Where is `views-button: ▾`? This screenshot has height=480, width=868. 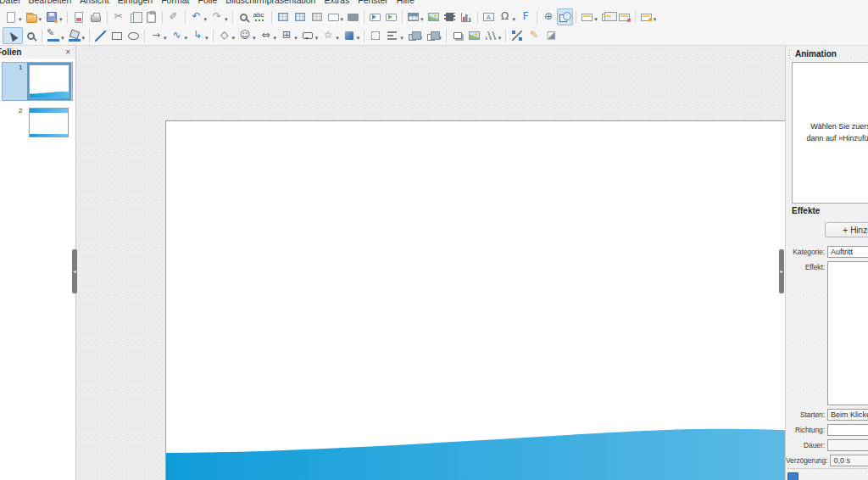 views-button: ▾ is located at coordinates (336, 17).